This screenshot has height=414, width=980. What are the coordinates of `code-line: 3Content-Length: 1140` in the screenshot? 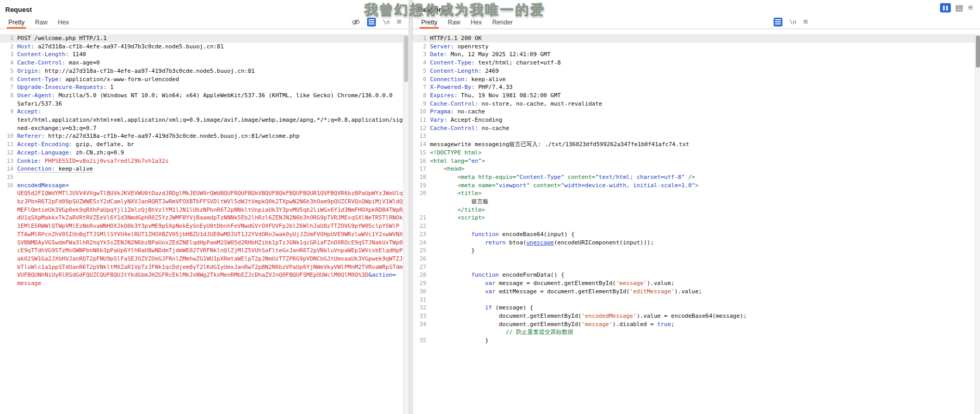 It's located at (202, 55).